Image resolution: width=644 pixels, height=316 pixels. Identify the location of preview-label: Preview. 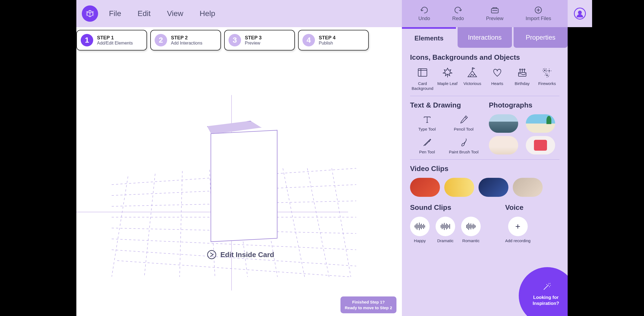
(495, 18).